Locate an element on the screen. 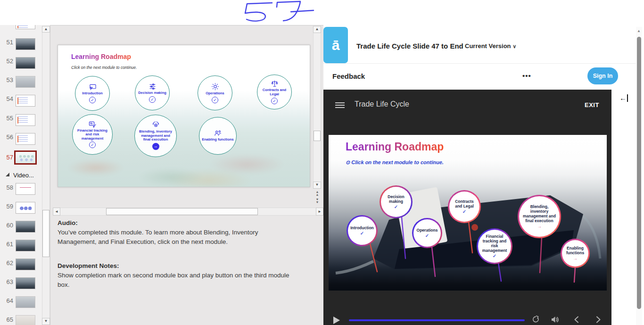 This screenshot has height=325, width=644. notes-audio-heading: Audio: is located at coordinates (68, 223).